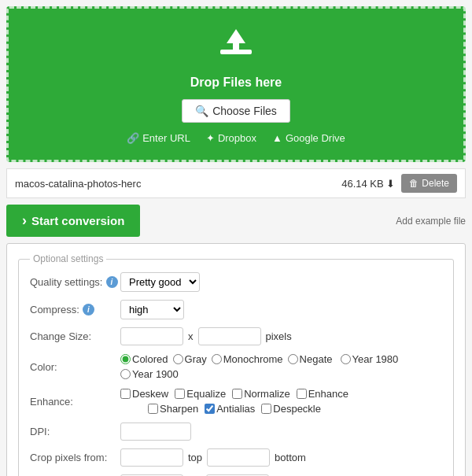 The height and width of the screenshot is (476, 472). I want to click on crop-bottom-label: bottom, so click(290, 458).